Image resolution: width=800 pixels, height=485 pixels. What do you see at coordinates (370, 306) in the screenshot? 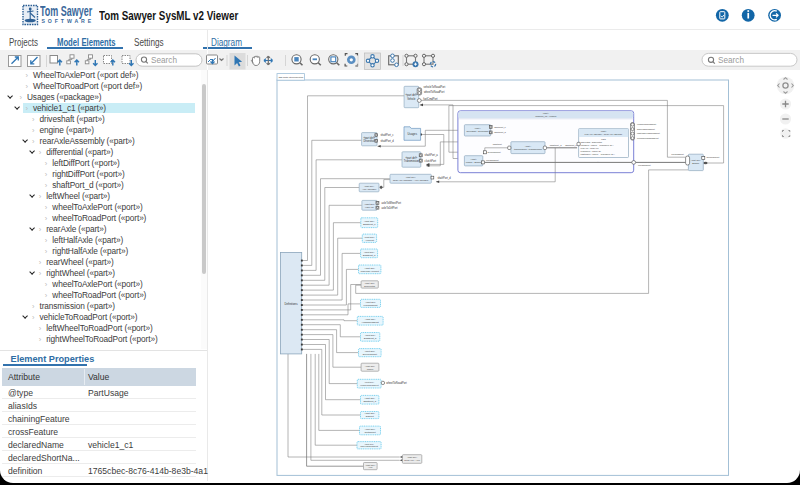
I see `svg-text: FuelCmdPort` at bounding box center [370, 306].